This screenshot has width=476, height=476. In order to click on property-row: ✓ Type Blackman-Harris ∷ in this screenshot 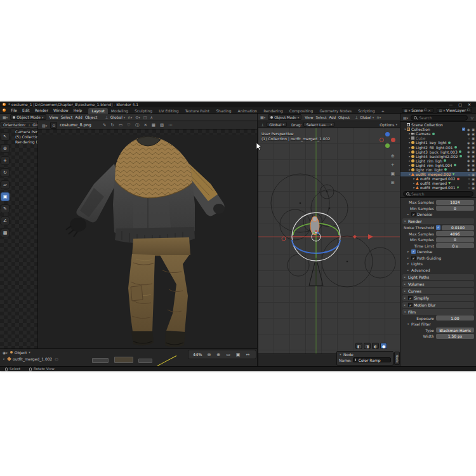, I will do `click(438, 330)`.